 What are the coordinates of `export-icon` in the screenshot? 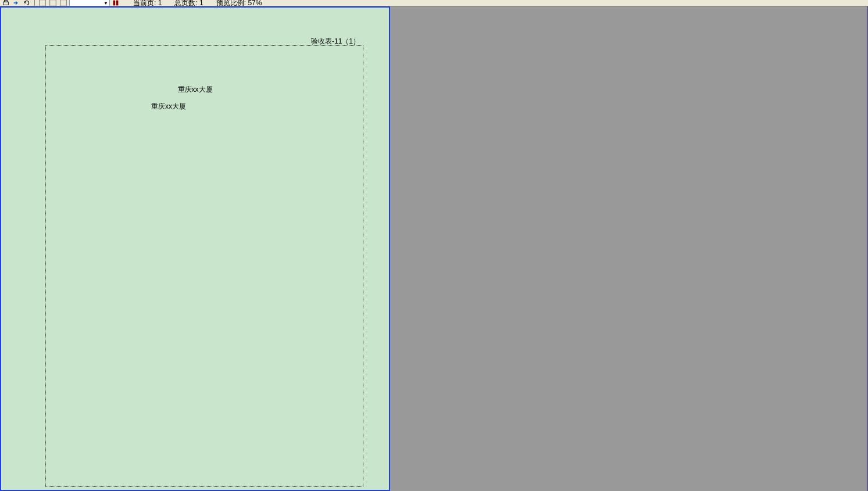 It's located at (16, 3).